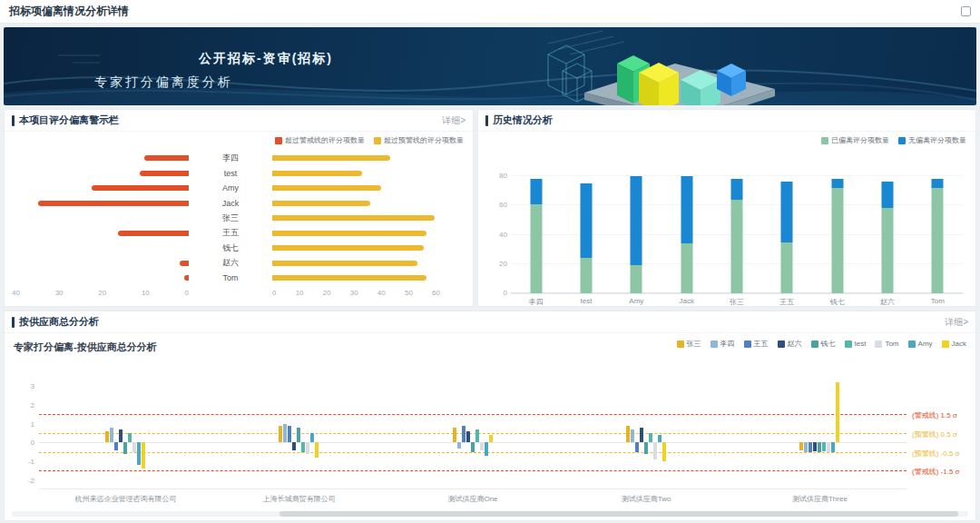 The width and height of the screenshot is (980, 523). Describe the element at coordinates (31, 479) in the screenshot. I see `axis-tick: -2` at that location.